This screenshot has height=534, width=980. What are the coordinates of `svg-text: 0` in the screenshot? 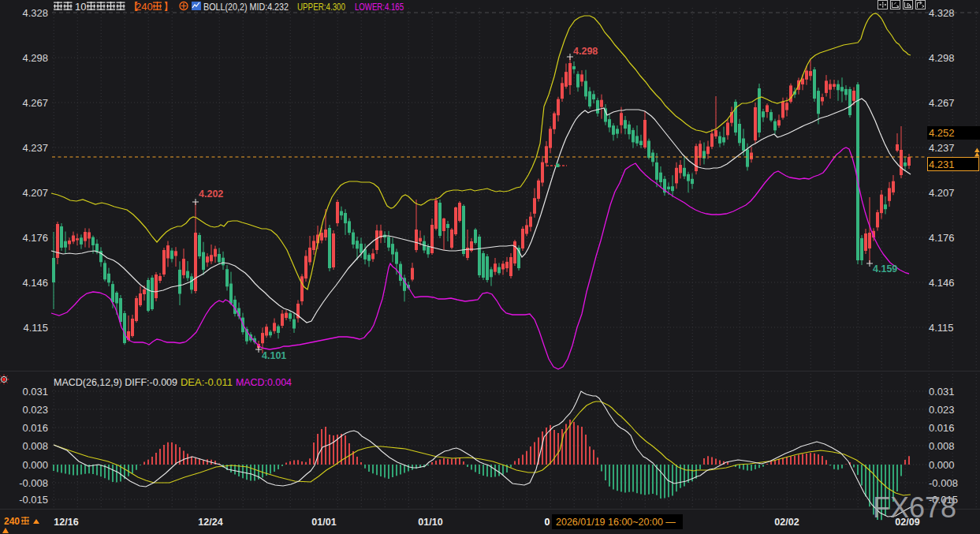 It's located at (547, 522).